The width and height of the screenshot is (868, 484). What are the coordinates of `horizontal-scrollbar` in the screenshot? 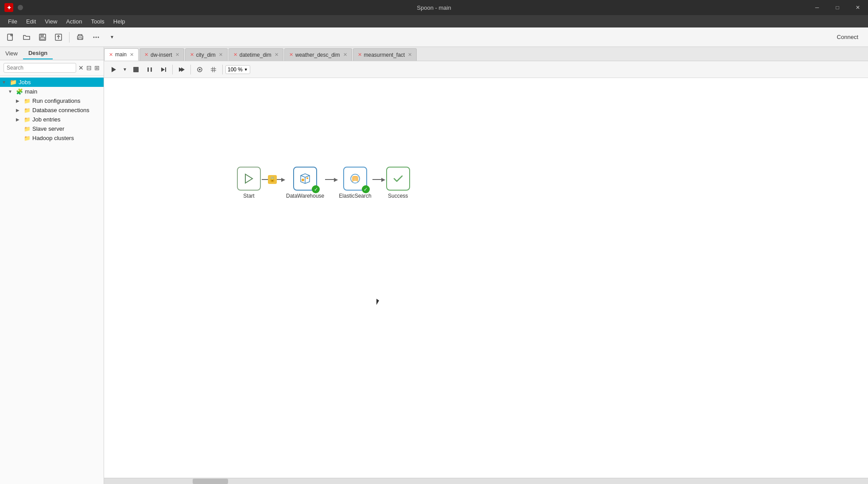 It's located at (486, 481).